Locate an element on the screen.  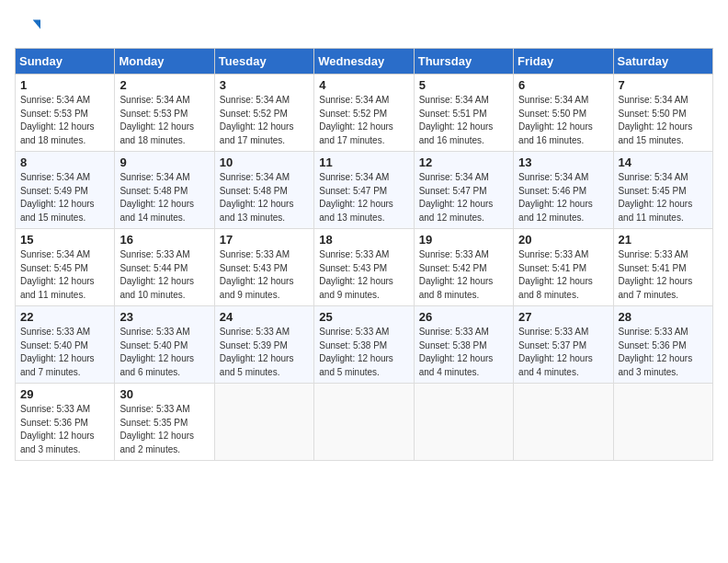
day-header-thursday: Thursday is located at coordinates (463, 62).